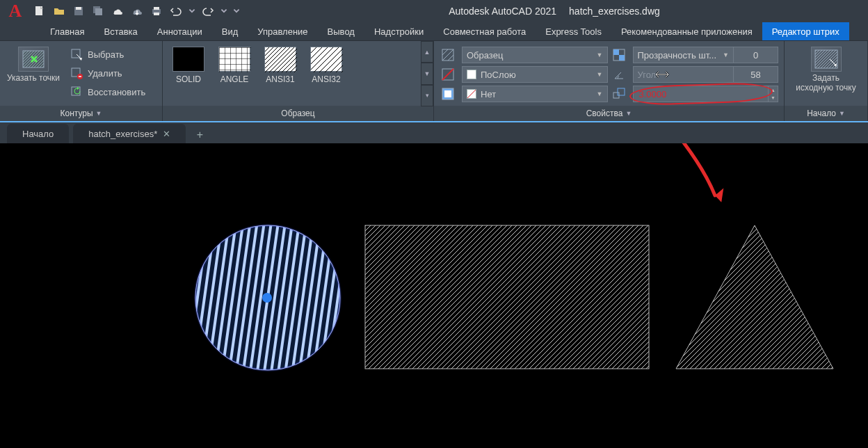  I want to click on angle-swatch-icon, so click(234, 59).